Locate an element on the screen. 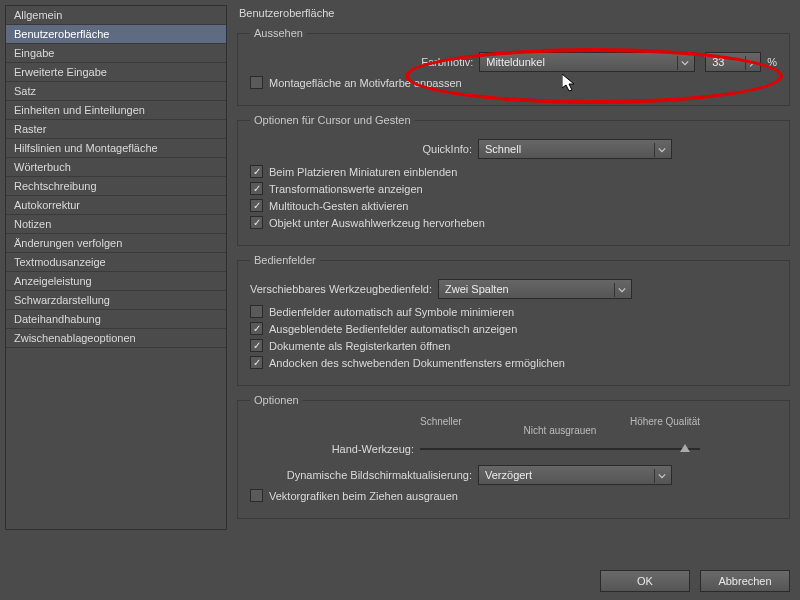  check-row: Andocken des schwebenden Dokumentfenster… is located at coordinates (514, 362).